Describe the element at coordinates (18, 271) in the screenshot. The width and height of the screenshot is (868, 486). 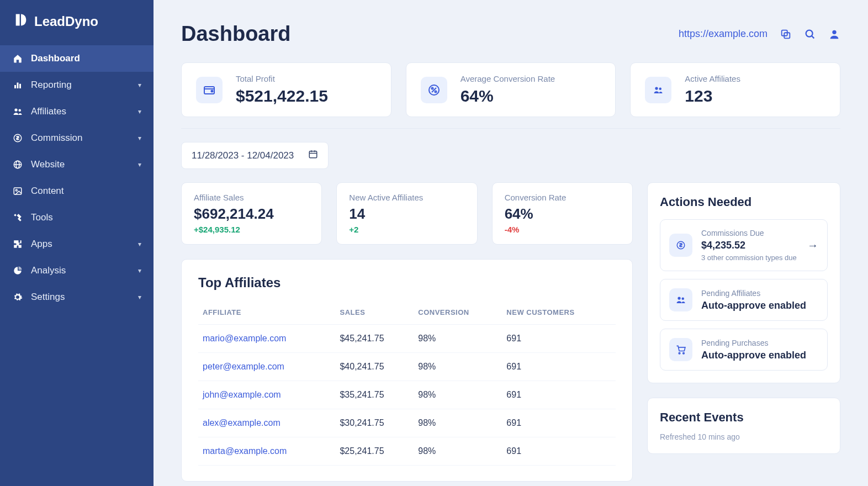
I see `pie-chart-icon` at that location.